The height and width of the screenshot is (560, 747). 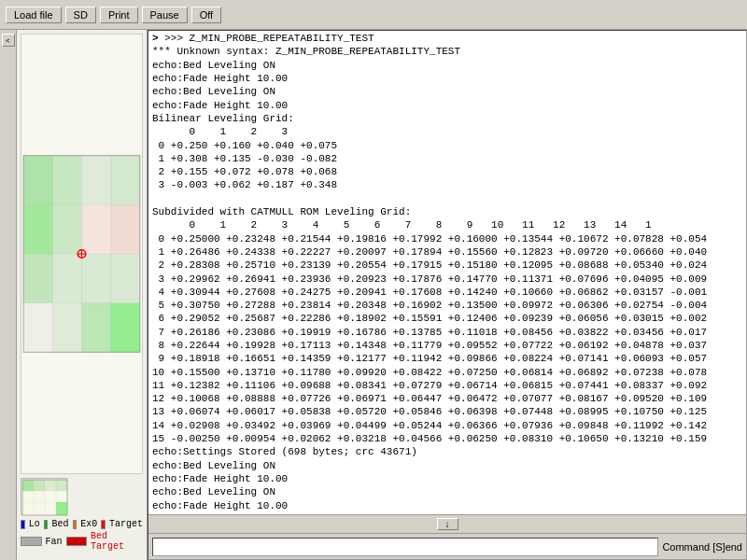 I want to click on pause-button: Pause, so click(x=164, y=15).